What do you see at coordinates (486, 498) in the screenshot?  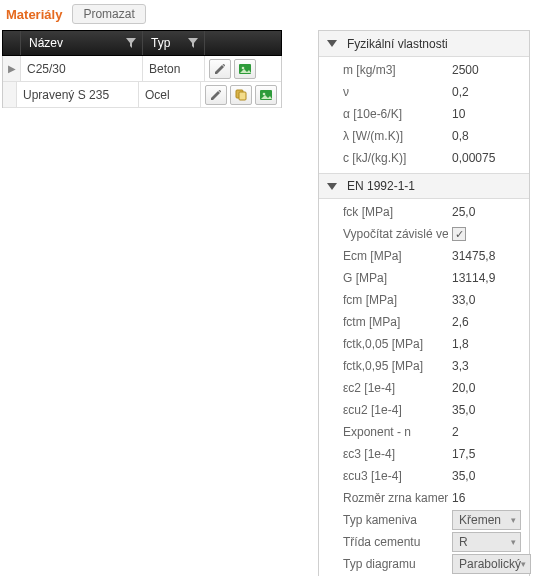 I see `property-value: 16` at bounding box center [486, 498].